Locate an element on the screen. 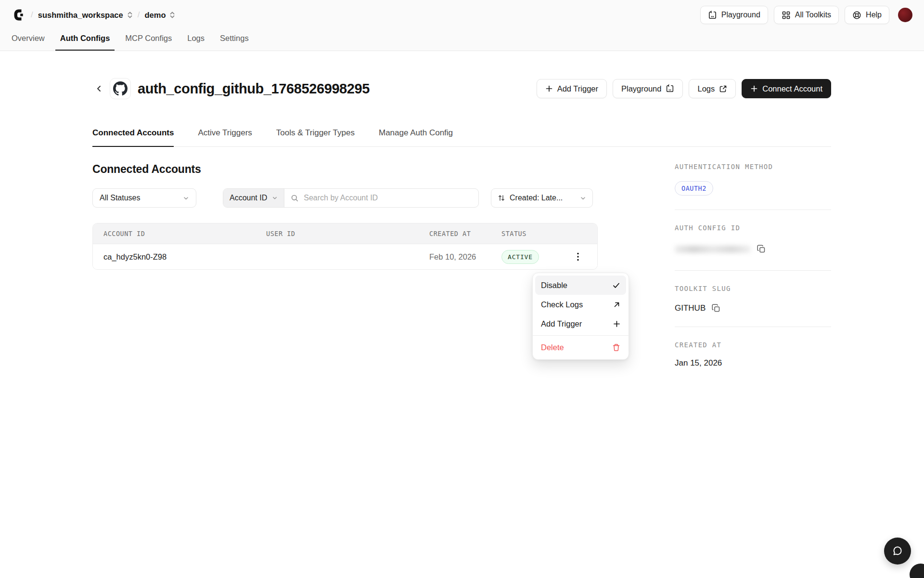 This screenshot has width=924, height=578. details-sidebar: AUTHENTICATION METHOD OAUTH2 AUTH CONFIG… is located at coordinates (753, 265).